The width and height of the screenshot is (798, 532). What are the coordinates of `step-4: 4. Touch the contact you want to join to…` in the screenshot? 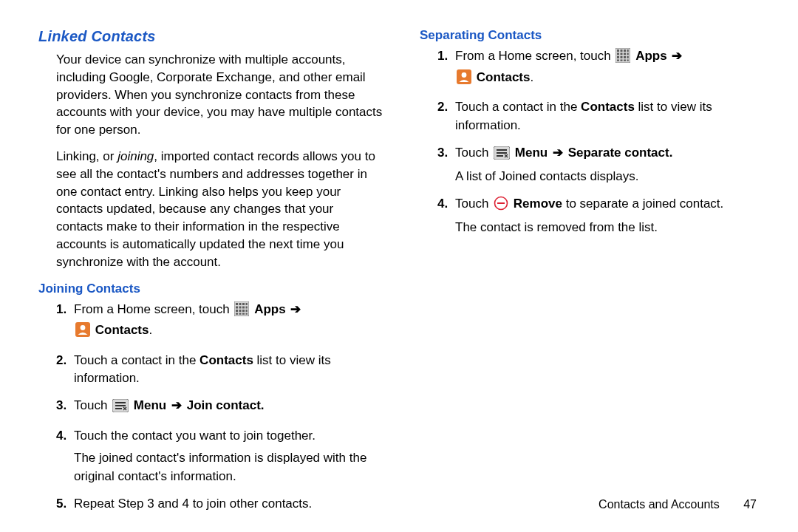 It's located at (211, 457).